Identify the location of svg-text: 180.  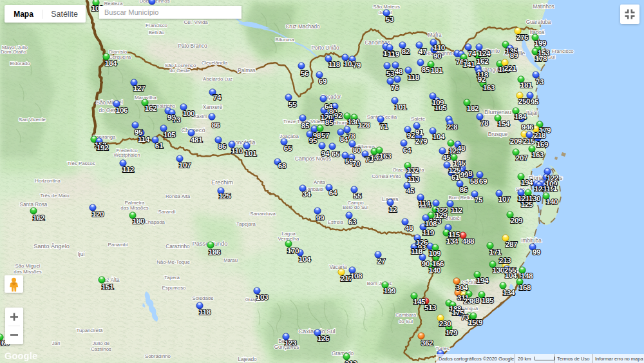
(139, 221).